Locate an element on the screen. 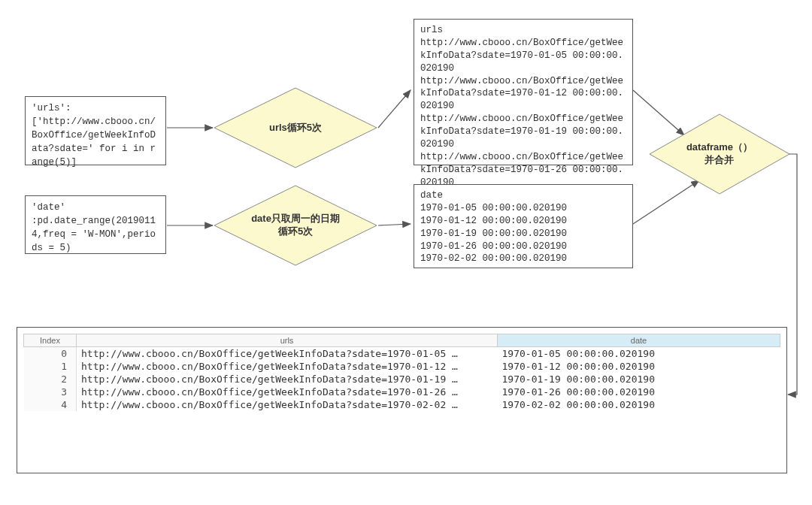 This screenshot has height=505, width=812. diamond-dataframe: dataframe（） 并合并 is located at coordinates (720, 154).